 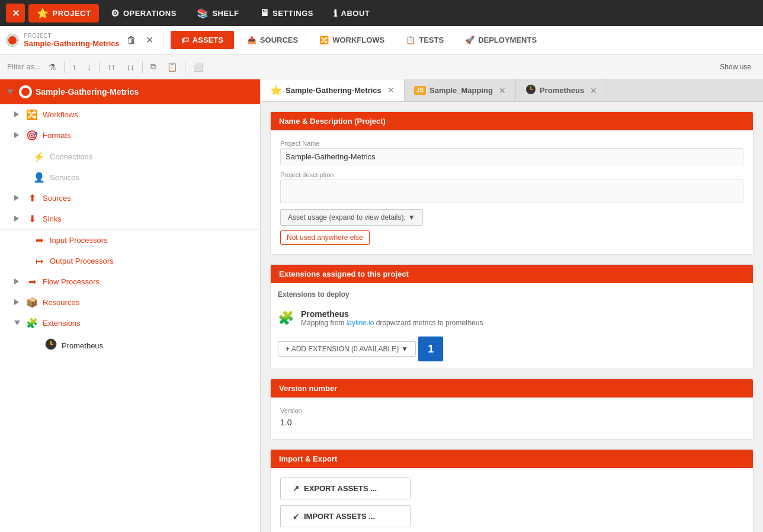 I want to click on sinks-icon: ⬇, so click(x=32, y=219).